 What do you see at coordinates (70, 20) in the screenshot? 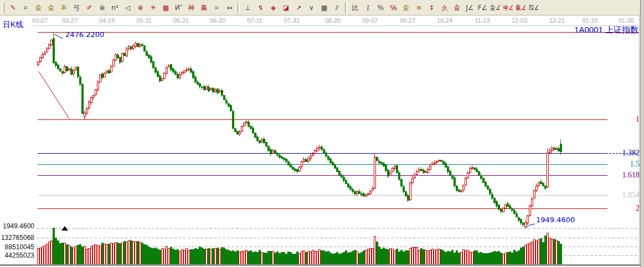
I see `axis-date-label: 03-27` at bounding box center [70, 20].